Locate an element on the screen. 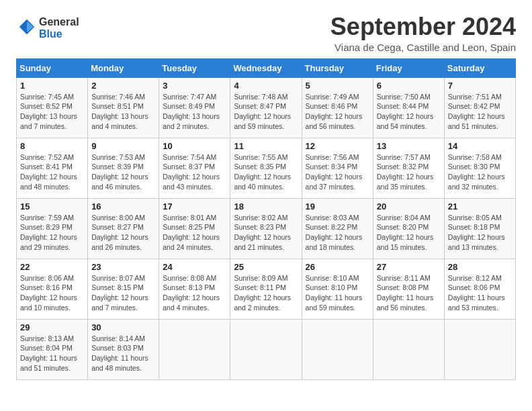 Image resolution: width=532 pixels, height=411 pixels. day-info: Sunrise: 7:50 AMSunset: 8:44 PMDaylight:… is located at coordinates (408, 111).